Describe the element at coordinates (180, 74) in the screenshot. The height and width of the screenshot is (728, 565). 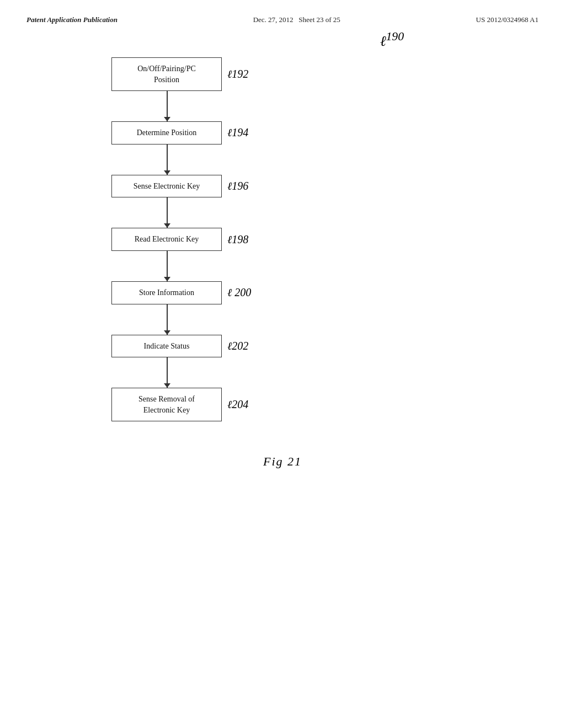
I see `step-192: On/Off/Pairing/PCPosition ℓ192` at that location.